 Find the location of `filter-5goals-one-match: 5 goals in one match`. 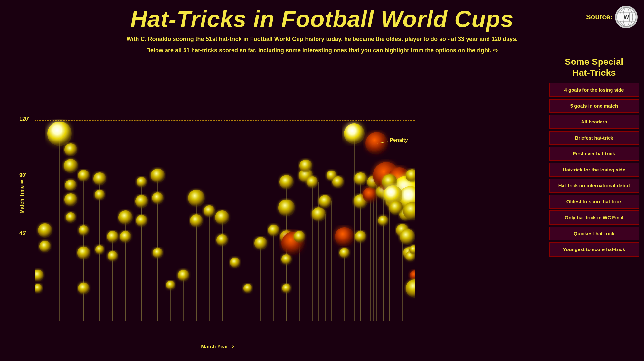

filter-5goals-one-match: 5 goals in one match is located at coordinates (594, 106).